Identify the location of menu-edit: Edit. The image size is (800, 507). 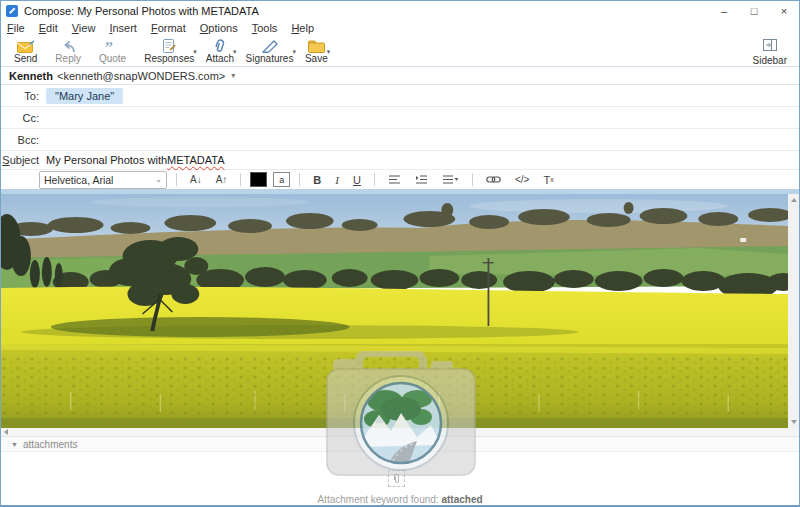
(48, 28).